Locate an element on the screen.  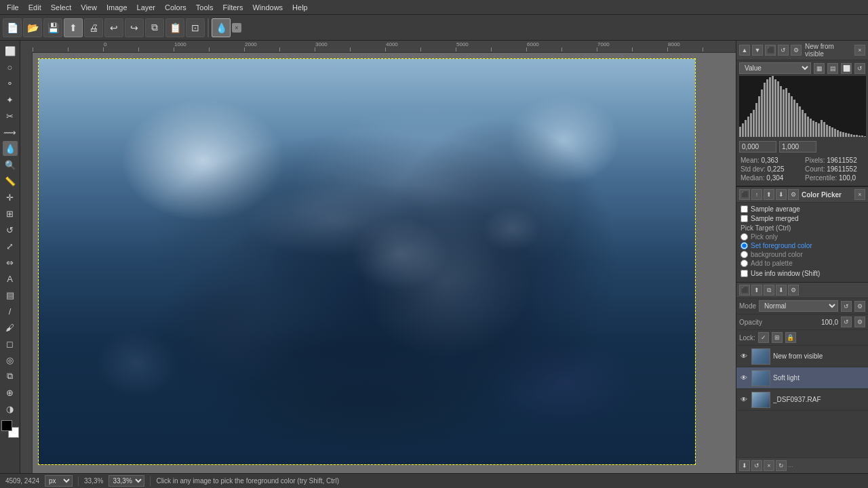
tool-color-picker-toolbox: 💧 is located at coordinates (10, 148).